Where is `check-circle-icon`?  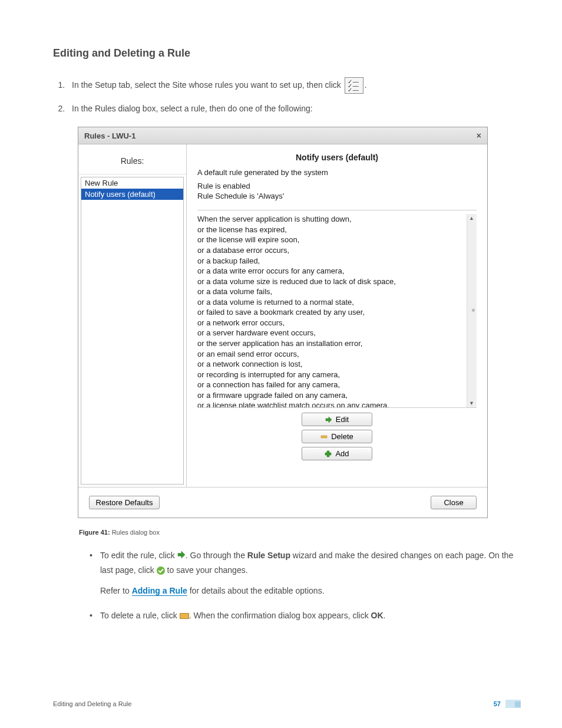 check-circle-icon is located at coordinates (161, 571).